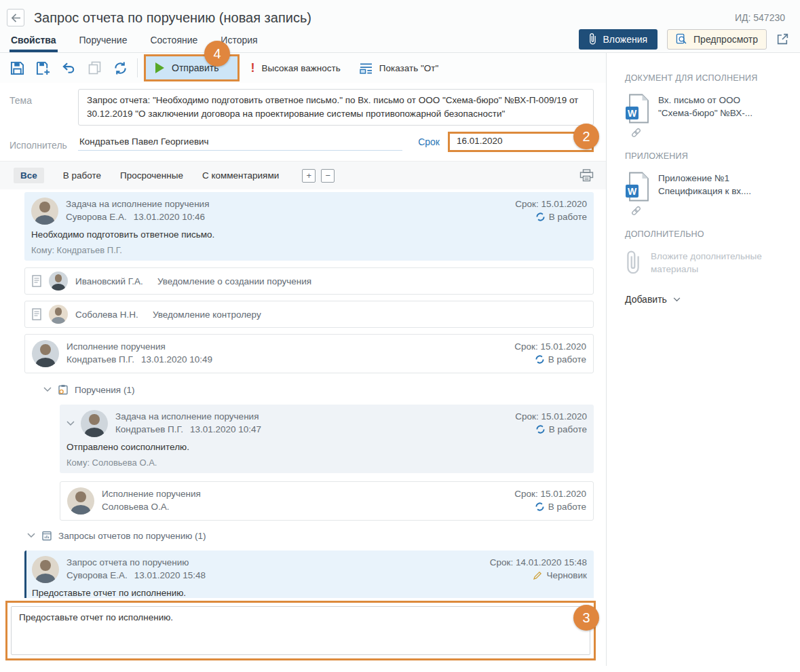 This screenshot has height=672, width=800. Describe the element at coordinates (309, 390) in the screenshot. I see `group-assignments-toggle: Поручения (1)` at that location.